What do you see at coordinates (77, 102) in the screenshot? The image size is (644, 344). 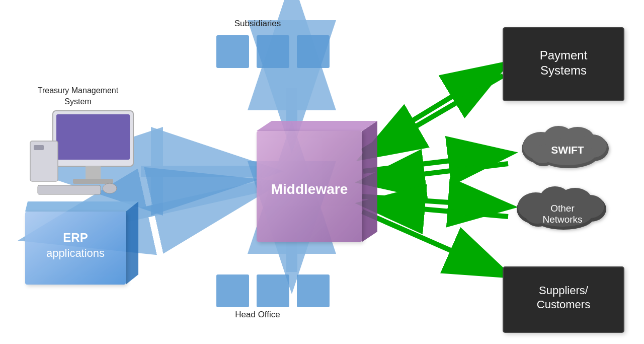 I see `treasury-label-line2: System` at bounding box center [77, 102].